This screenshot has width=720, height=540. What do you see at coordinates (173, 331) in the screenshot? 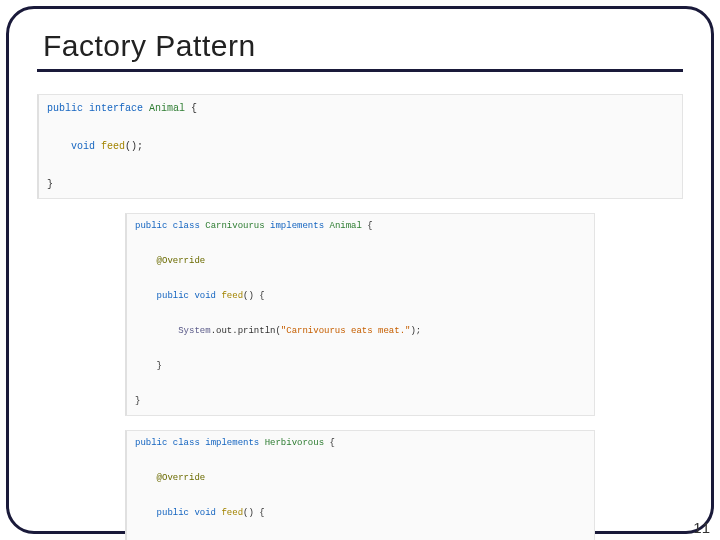
I see `code-token: System` at bounding box center [173, 331].